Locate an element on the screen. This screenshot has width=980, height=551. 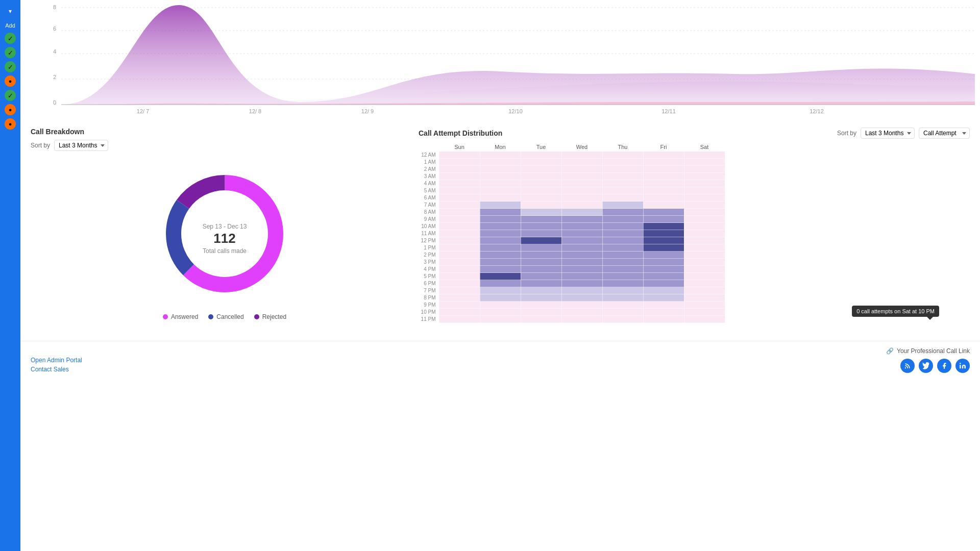
call-breakdown-sort-select: Last Month Last 3 Months Last 6 Months L… is located at coordinates (81, 145).